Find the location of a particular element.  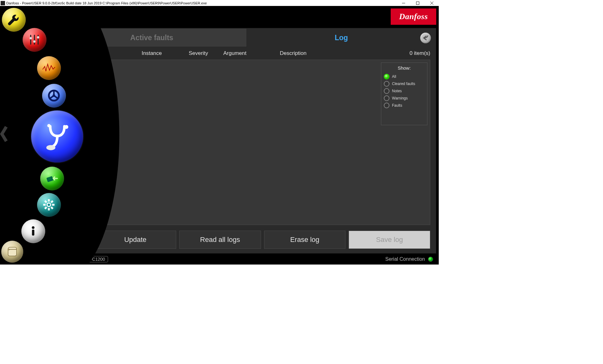

nav is located at coordinates (44, 135).